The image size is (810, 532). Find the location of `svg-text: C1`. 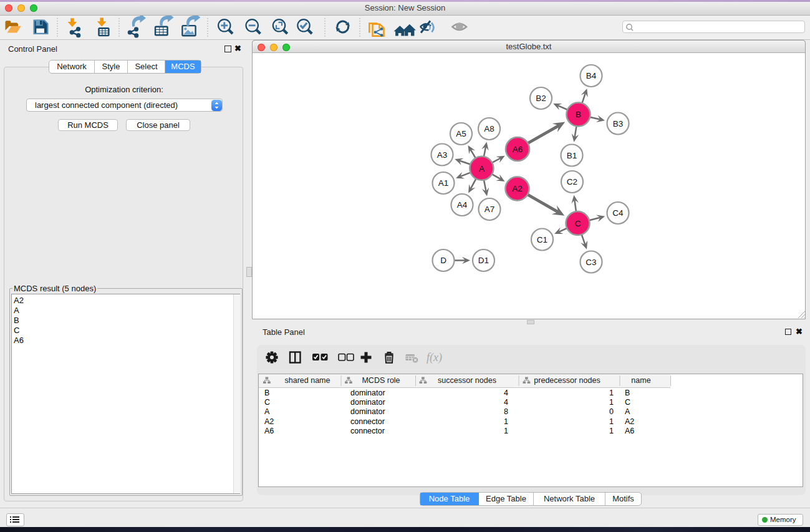

svg-text: C1 is located at coordinates (542, 239).